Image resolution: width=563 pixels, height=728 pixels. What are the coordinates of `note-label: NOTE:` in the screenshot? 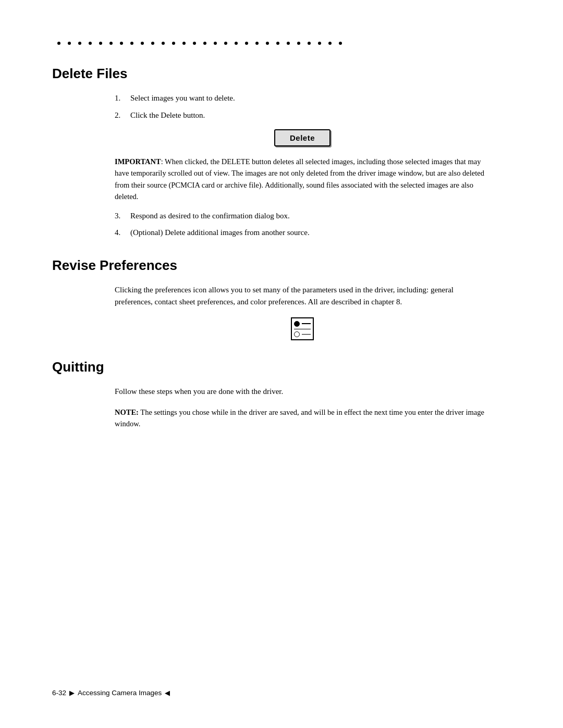 It's located at (127, 412).